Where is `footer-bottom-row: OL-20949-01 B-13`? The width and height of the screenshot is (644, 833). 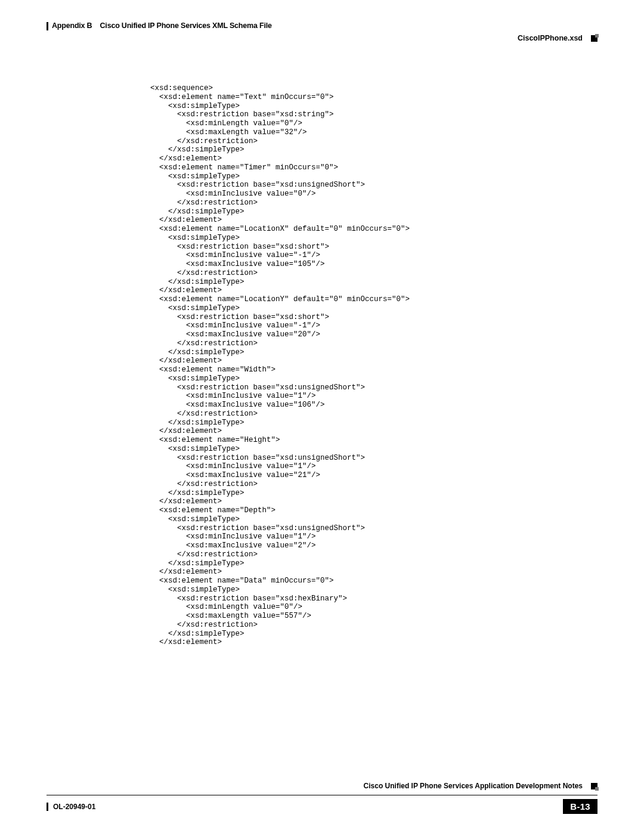 footer-bottom-row: OL-20949-01 B-13 is located at coordinates (322, 806).